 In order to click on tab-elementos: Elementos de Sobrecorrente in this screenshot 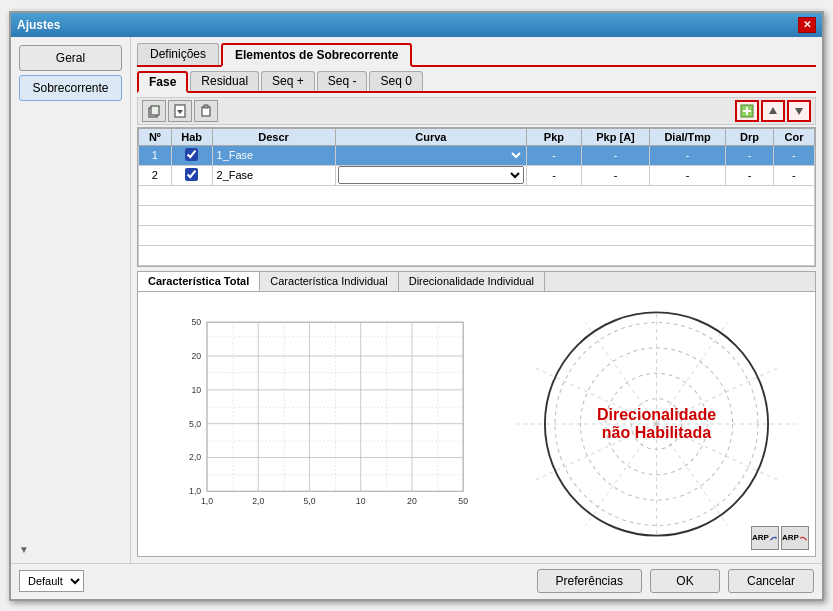, I will do `click(316, 55)`.